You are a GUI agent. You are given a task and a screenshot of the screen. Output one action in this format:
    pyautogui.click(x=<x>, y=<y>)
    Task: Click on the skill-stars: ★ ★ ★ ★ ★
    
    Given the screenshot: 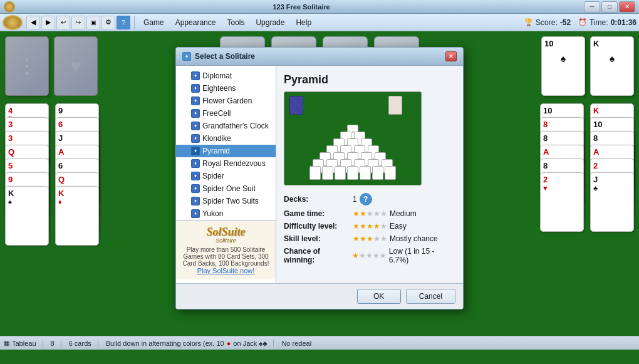 What is the action you would take?
    pyautogui.click(x=370, y=239)
    